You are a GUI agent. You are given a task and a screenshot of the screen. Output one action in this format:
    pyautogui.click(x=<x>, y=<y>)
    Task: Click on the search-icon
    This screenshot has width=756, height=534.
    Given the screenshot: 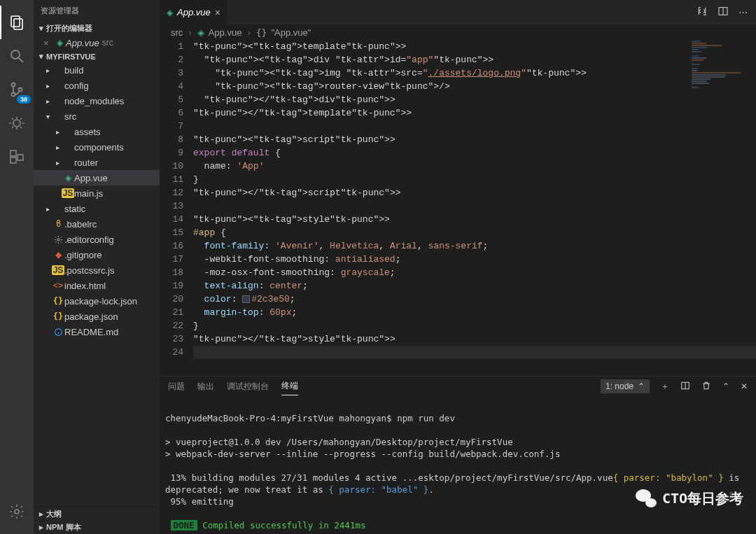 What is the action you would take?
    pyautogui.click(x=17, y=56)
    